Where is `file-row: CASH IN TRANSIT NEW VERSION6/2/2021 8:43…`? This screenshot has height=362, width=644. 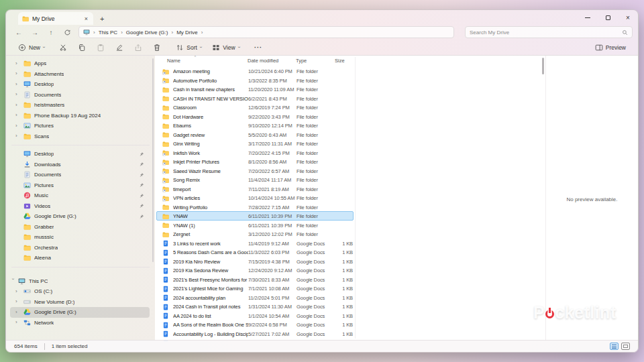
file-row: CASH IN TRANSIT NEW VERSION6/2/2021 8:43… is located at coordinates (255, 99).